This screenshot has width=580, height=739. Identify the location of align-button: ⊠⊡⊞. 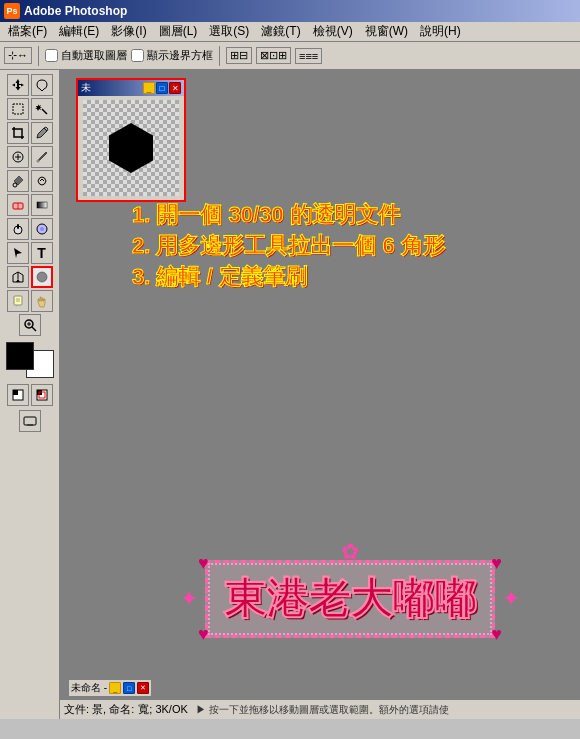
(274, 56).